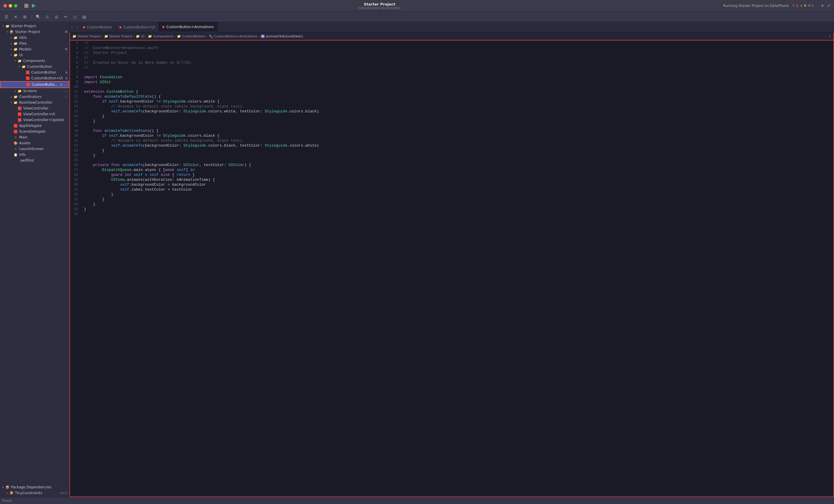 The width and height of the screenshot is (834, 504). Describe the element at coordinates (16, 43) in the screenshot. I see `files-icon: 📁` at that location.